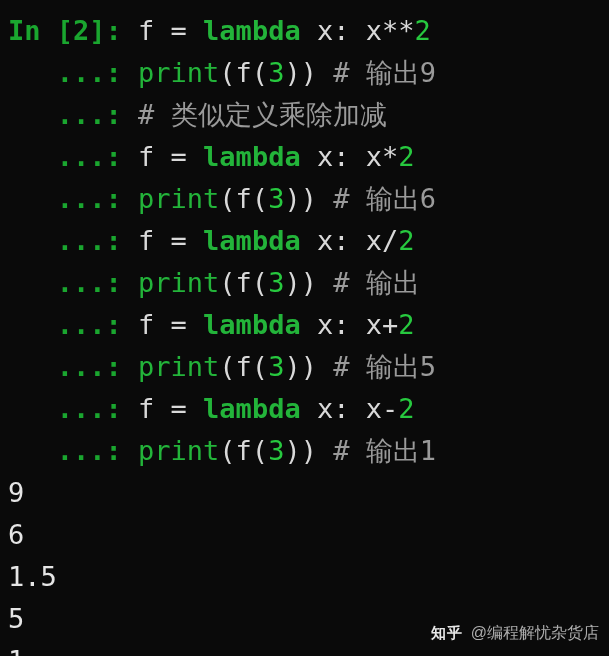 The width and height of the screenshot is (609, 656). I want to click on code-line: ...: print(f(3)) # 输出5, so click(304, 367).